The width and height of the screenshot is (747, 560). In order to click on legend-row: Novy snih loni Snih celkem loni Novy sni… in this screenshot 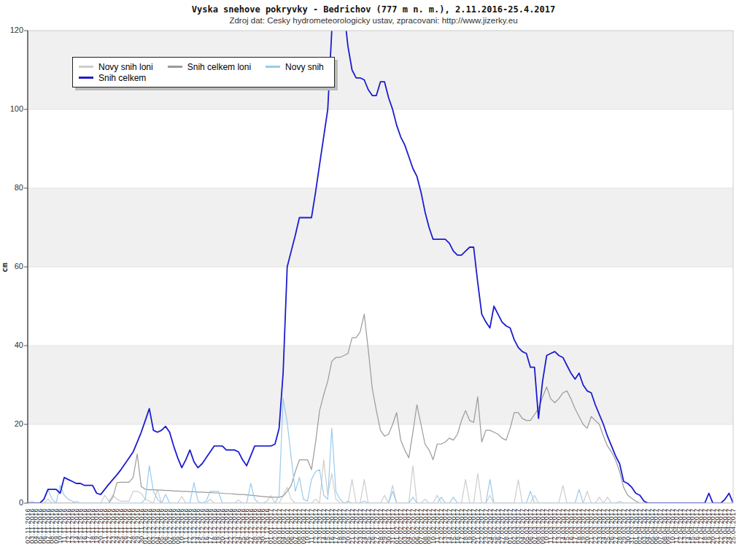, I will do `click(203, 67)`.